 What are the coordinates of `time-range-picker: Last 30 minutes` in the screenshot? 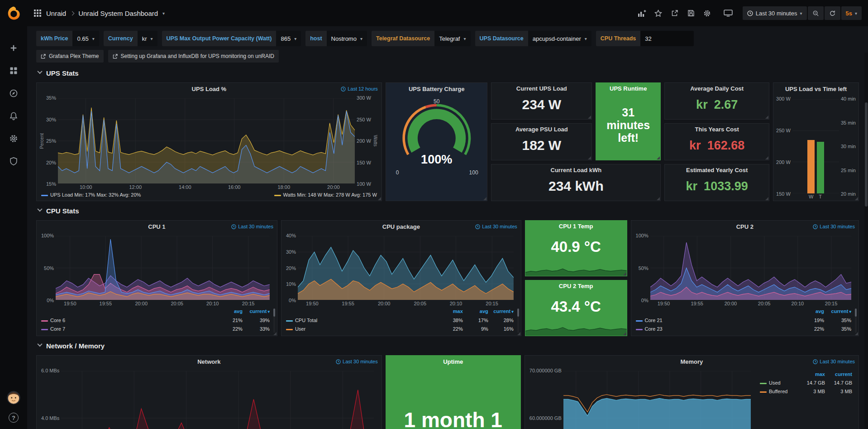 It's located at (775, 13).